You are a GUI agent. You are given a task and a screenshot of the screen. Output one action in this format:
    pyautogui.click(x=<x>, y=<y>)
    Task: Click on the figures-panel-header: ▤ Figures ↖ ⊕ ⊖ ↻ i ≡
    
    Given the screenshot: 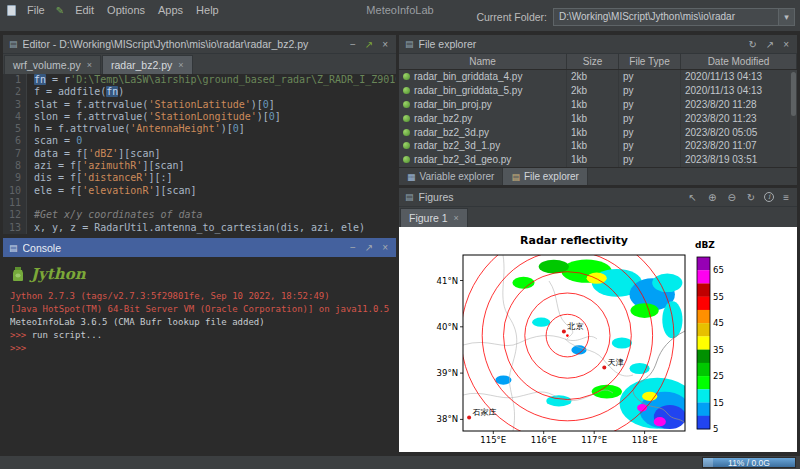 What is the action you would take?
    pyautogui.click(x=598, y=198)
    